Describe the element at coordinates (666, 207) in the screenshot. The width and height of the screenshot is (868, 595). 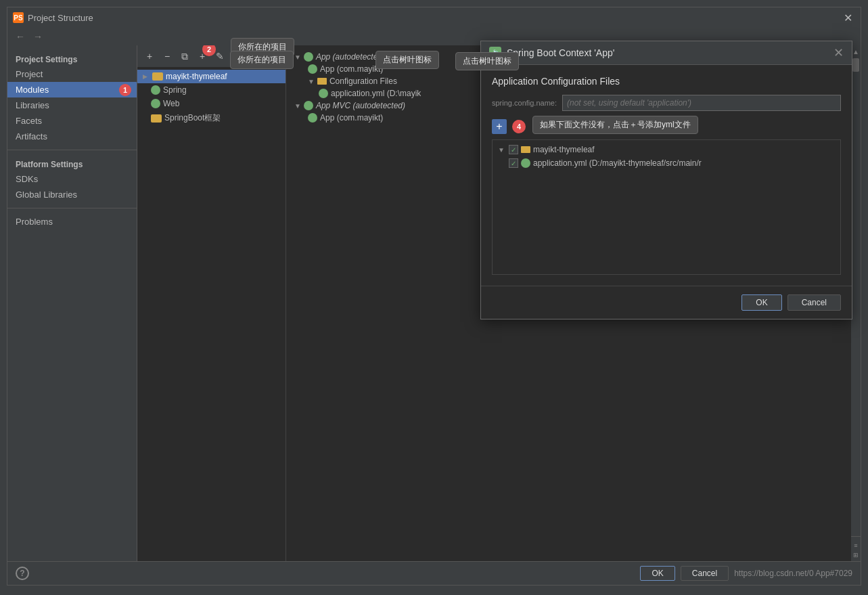
I see `file-tree-area: ▼ mayikt-thymeleaf application.yml (D:/m…` at that location.